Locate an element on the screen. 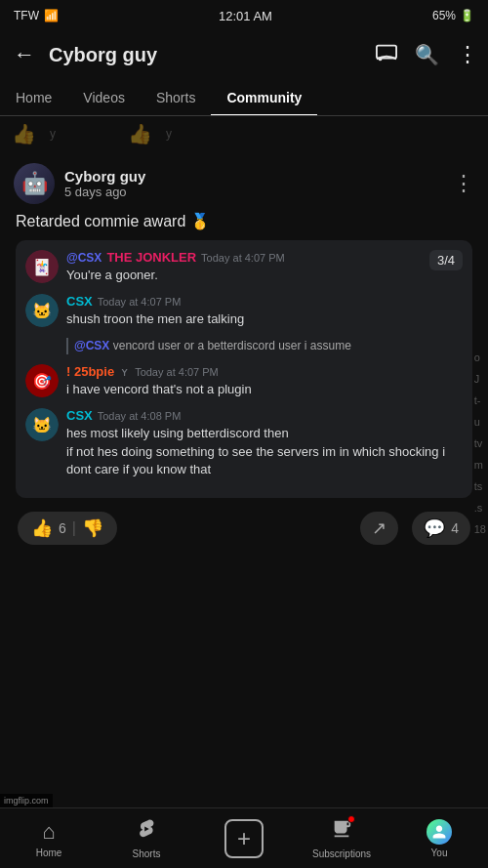  post-author-name: Cyborg guy is located at coordinates (105, 176).